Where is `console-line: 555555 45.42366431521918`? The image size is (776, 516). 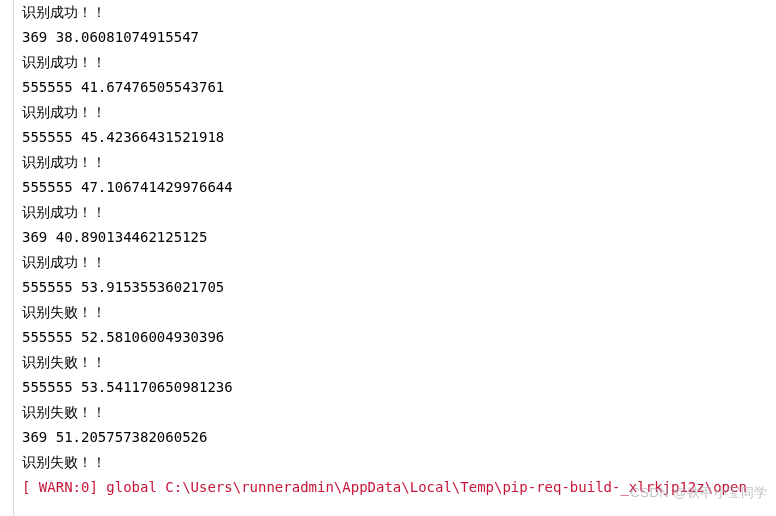
console-line: 555555 45.42366431521918 is located at coordinates (399, 138).